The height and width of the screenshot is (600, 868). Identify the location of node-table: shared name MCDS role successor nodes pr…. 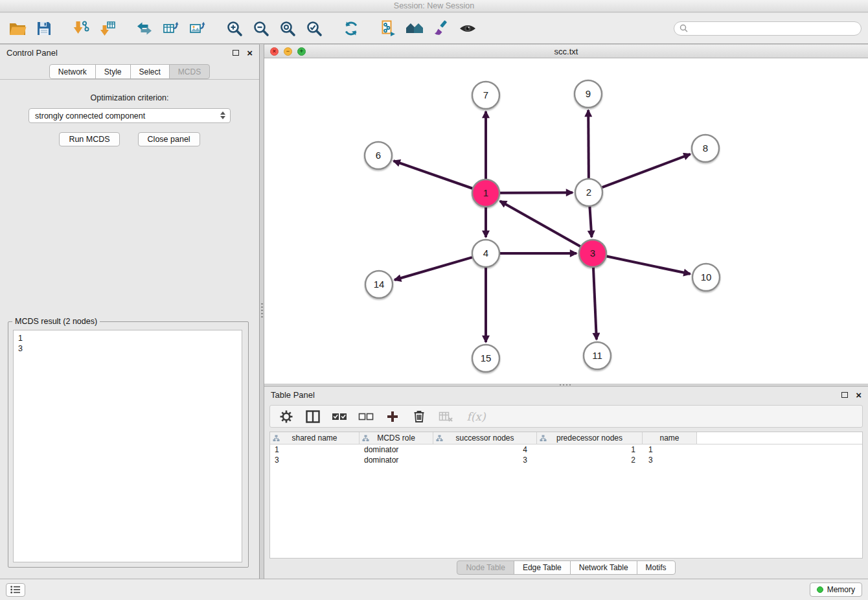
(566, 495).